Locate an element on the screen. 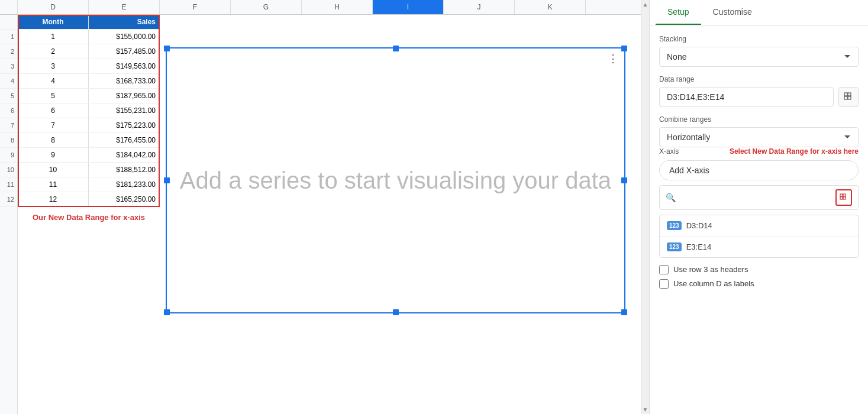 The height and width of the screenshot is (414, 868). col-header-e: E is located at coordinates (124, 7).